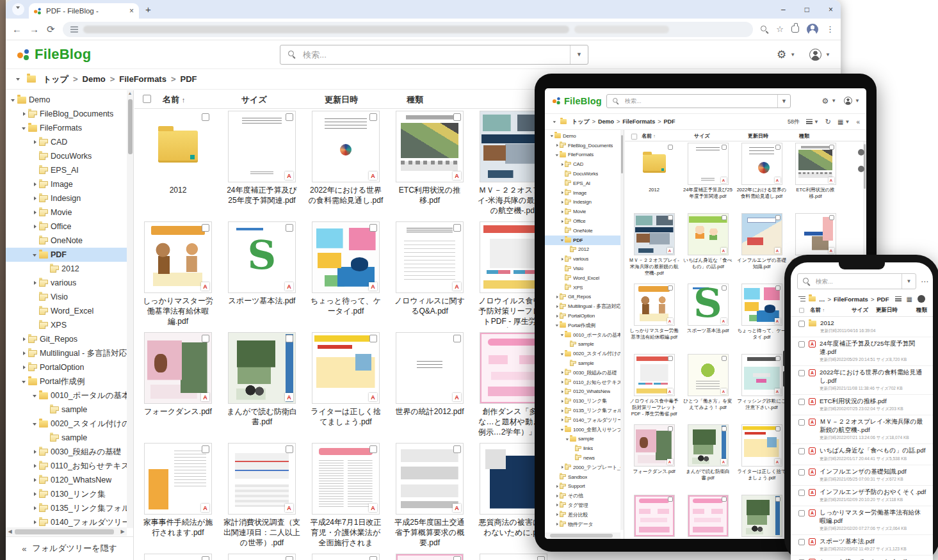  I want to click on tree-item-Movie: Movie, so click(583, 211).